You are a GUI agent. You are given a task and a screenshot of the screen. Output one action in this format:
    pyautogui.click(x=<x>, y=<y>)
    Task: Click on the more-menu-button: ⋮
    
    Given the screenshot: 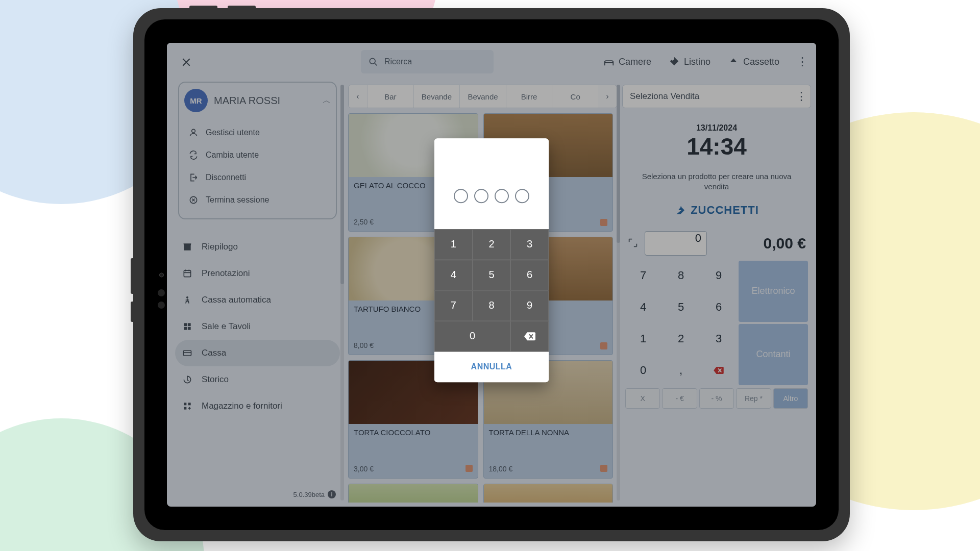 What is the action you would take?
    pyautogui.click(x=803, y=62)
    